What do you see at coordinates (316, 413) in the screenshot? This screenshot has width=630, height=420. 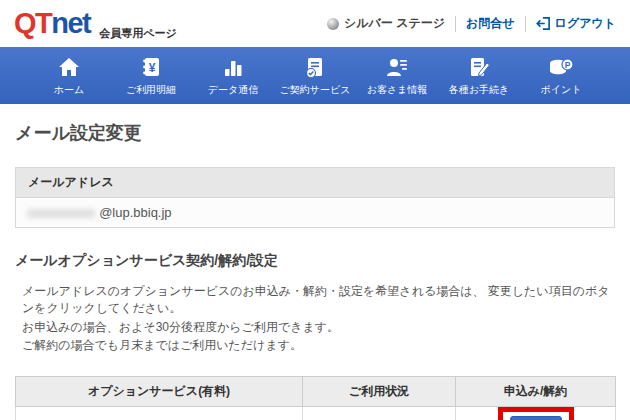 I see `table-row-mail-security: メールセキュリティ ご利用中 解約` at bounding box center [316, 413].